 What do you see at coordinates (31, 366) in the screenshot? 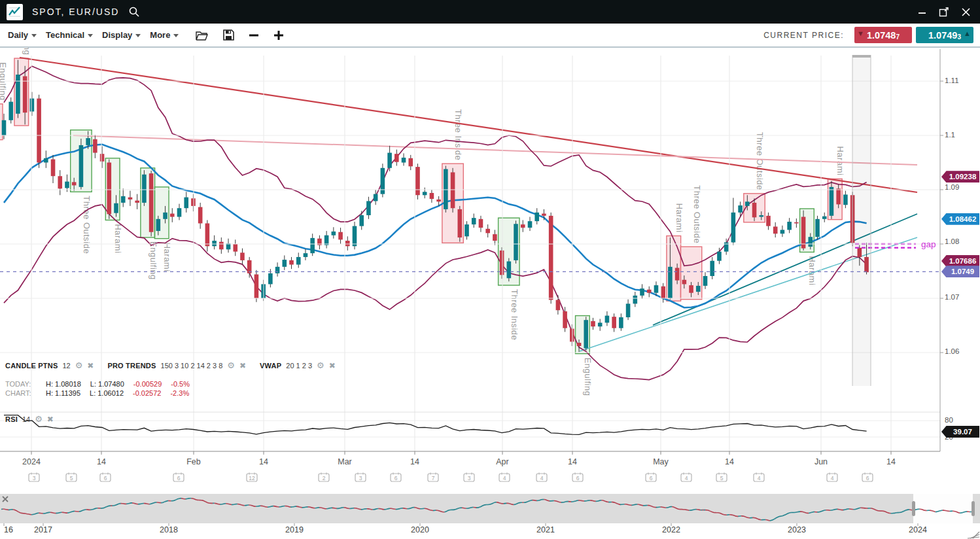
I see `indicator-name: CANDLE PTNS` at bounding box center [31, 366].